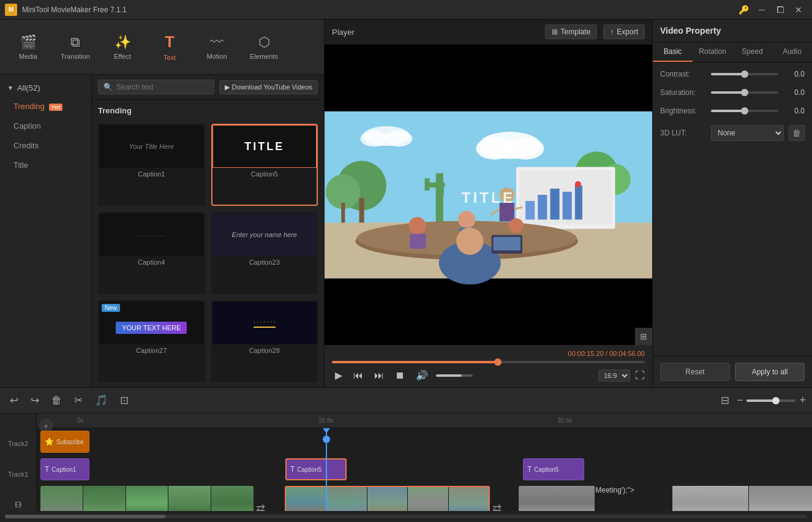 This screenshot has height=522, width=812. Describe the element at coordinates (745, 111) in the screenshot. I see `brightness-slider` at that location.